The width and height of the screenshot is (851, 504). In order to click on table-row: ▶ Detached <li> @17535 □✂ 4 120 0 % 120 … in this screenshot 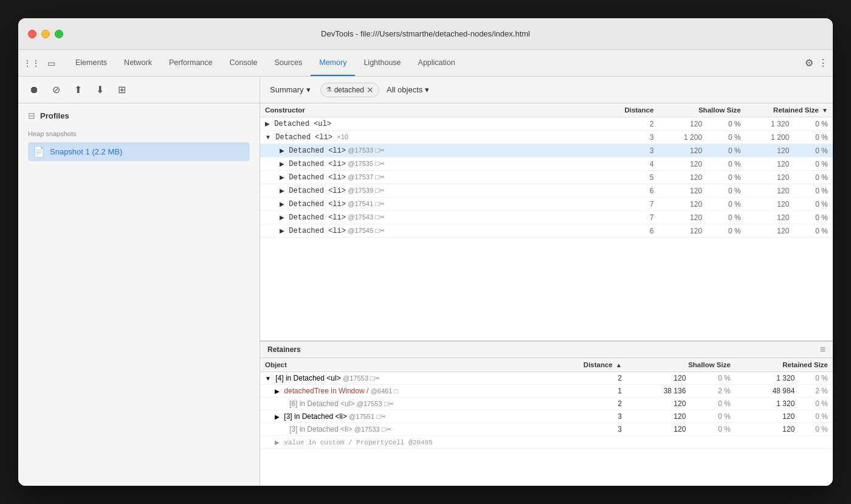, I will do `click(546, 164)`.